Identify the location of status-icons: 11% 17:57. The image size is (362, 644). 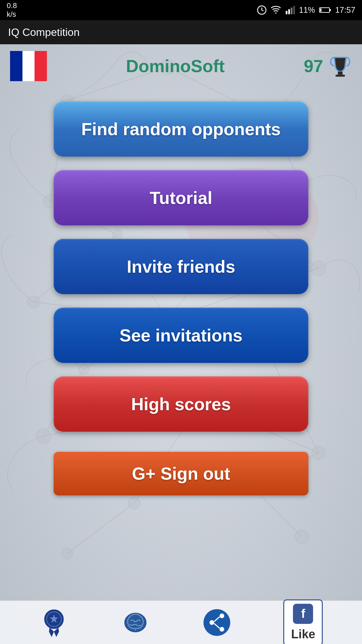
(306, 10).